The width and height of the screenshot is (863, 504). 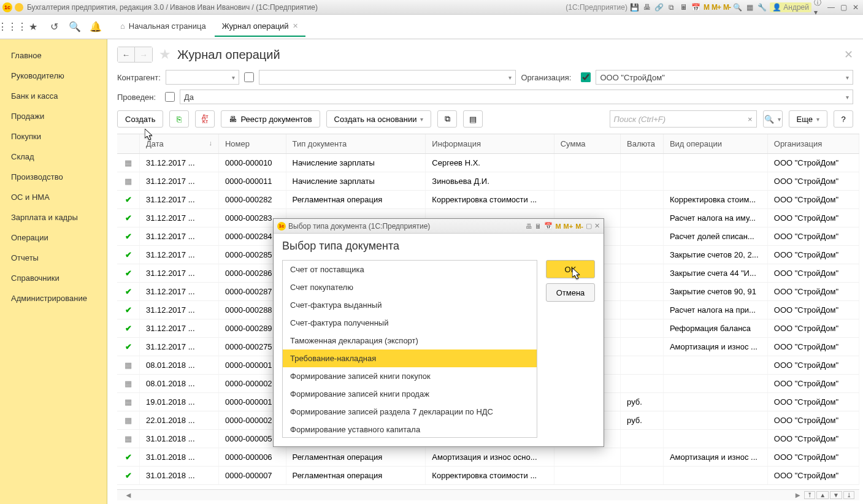 I want to click on info-icon: ⓘ ▾, so click(x=819, y=7).